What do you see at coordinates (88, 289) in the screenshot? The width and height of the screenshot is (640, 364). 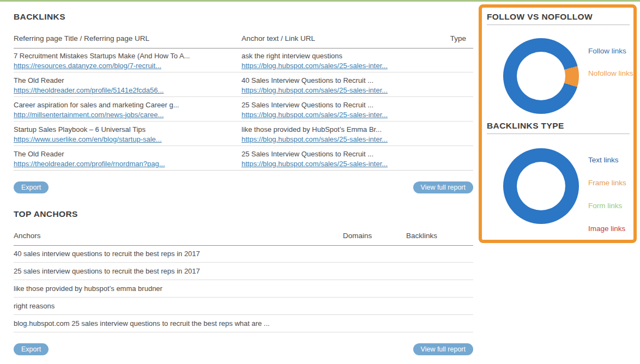 I see `anchor-label: like those provided by hubspot’s emma br…` at bounding box center [88, 289].